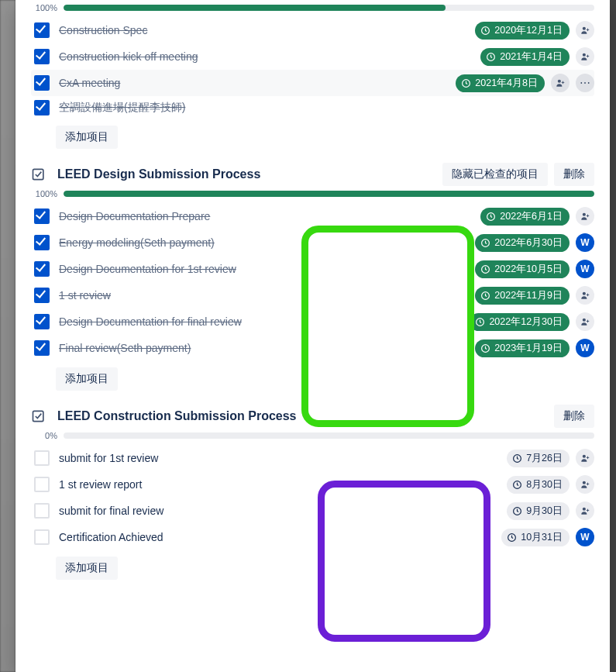 The width and height of the screenshot is (616, 672). I want to click on checklist-item: CxA meeting2021年4月8日⋯, so click(313, 83).